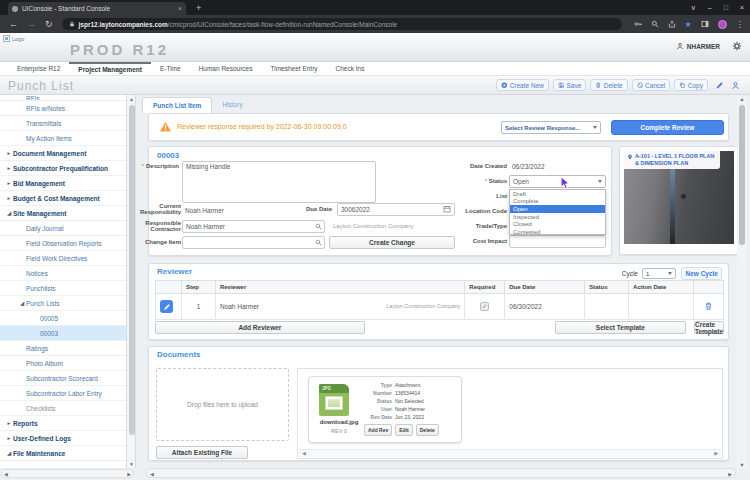  Describe the element at coordinates (166, 306) in the screenshot. I see `edit-reviewer-button` at that location.